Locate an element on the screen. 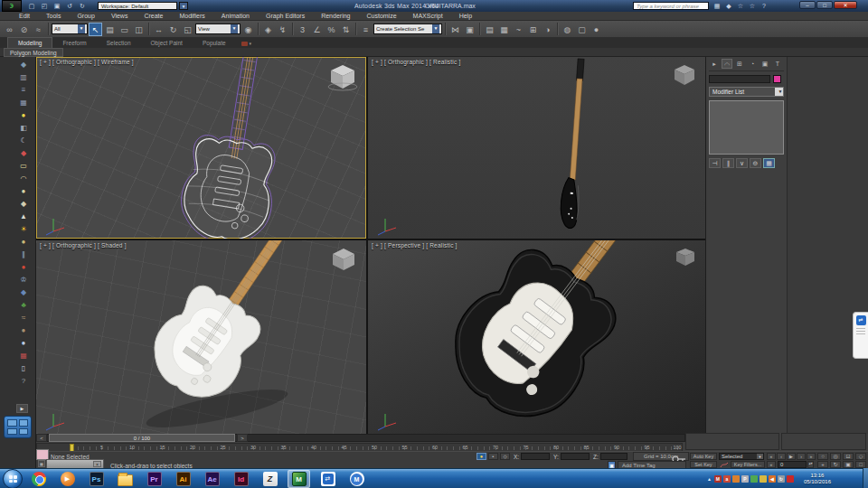  menu-edit: Edit is located at coordinates (24, 16).